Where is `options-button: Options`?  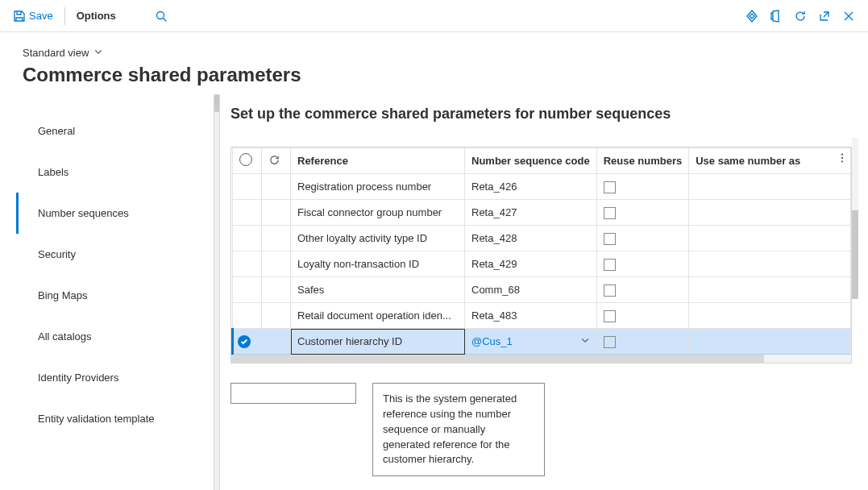 options-button: Options is located at coordinates (97, 16).